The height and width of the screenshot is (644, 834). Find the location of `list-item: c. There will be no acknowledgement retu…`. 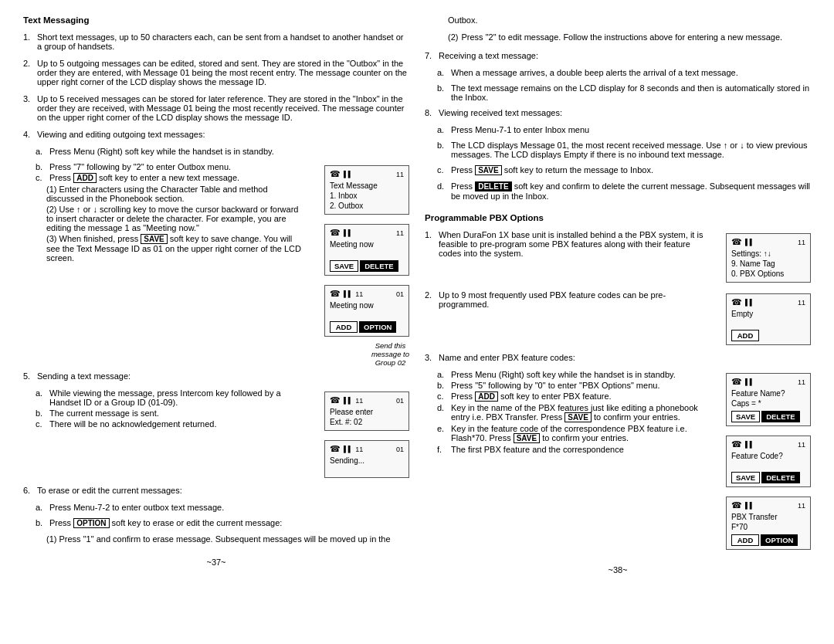

list-item: c. There will be no acknowledgement retu… is located at coordinates (168, 424).